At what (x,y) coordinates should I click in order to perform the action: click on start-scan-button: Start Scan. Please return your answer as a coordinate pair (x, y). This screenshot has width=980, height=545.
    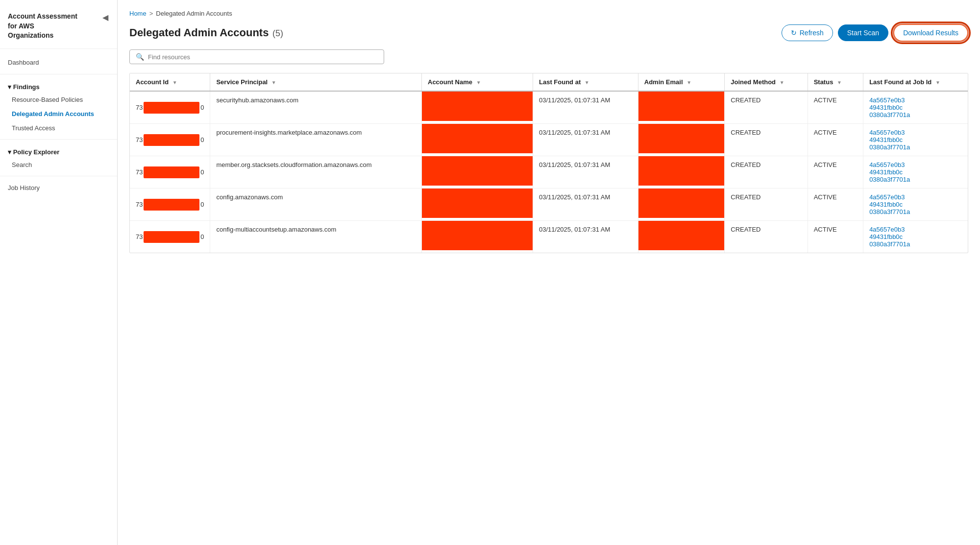
    Looking at the image, I should click on (863, 33).